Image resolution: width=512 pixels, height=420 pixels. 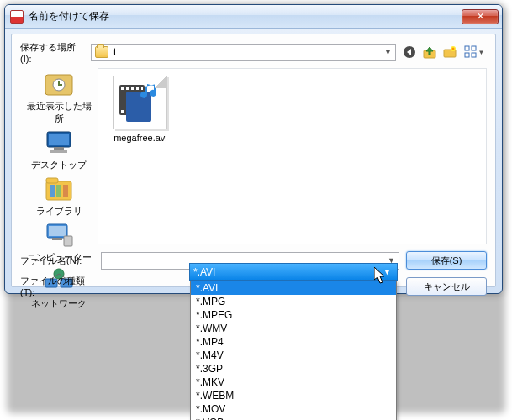 What do you see at coordinates (150, 92) in the screenshot?
I see `music-note-icon` at bounding box center [150, 92].